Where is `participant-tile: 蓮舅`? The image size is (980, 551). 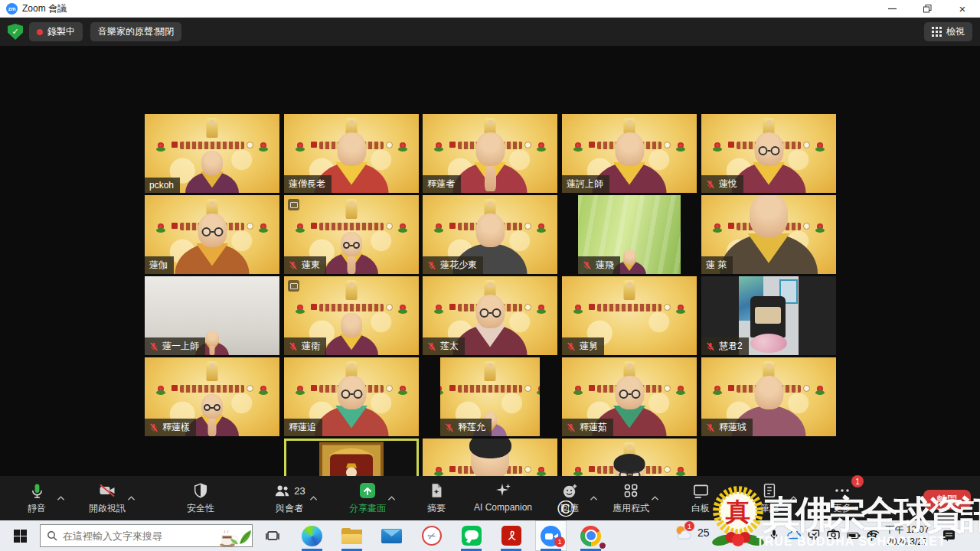 participant-tile: 蓮舅 is located at coordinates (629, 315).